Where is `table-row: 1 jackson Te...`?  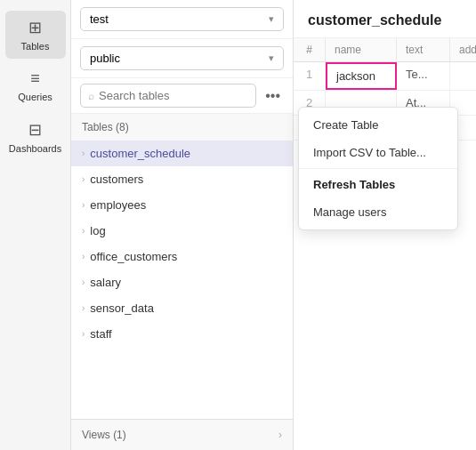
table-row: 1 jackson Te... is located at coordinates (384, 76).